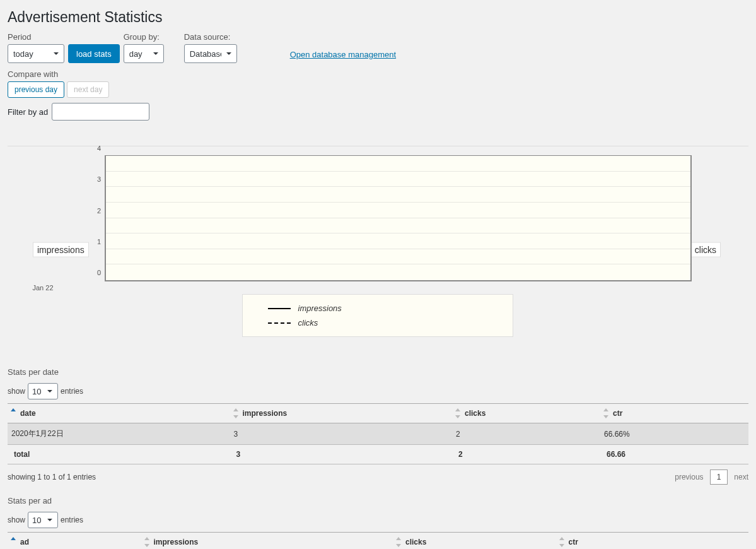 This screenshot has height=549, width=756. I want to click on col-ad: ad, so click(74, 541).